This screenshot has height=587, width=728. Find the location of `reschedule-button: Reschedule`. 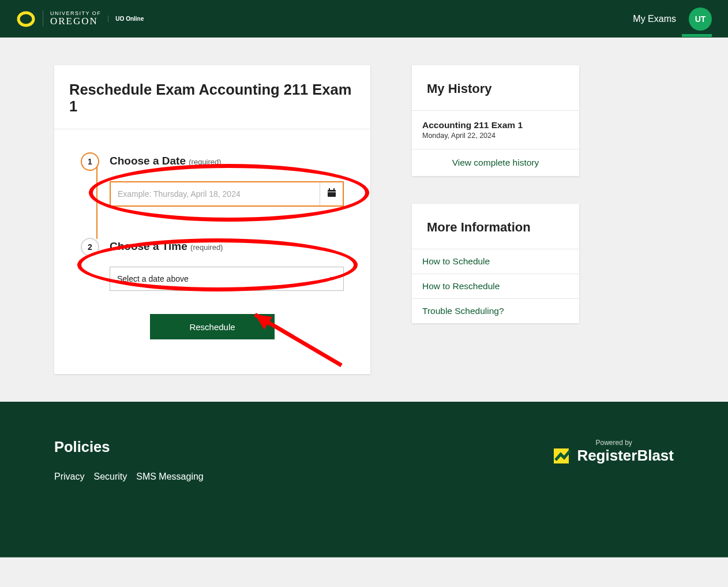

reschedule-button: Reschedule is located at coordinates (212, 327).